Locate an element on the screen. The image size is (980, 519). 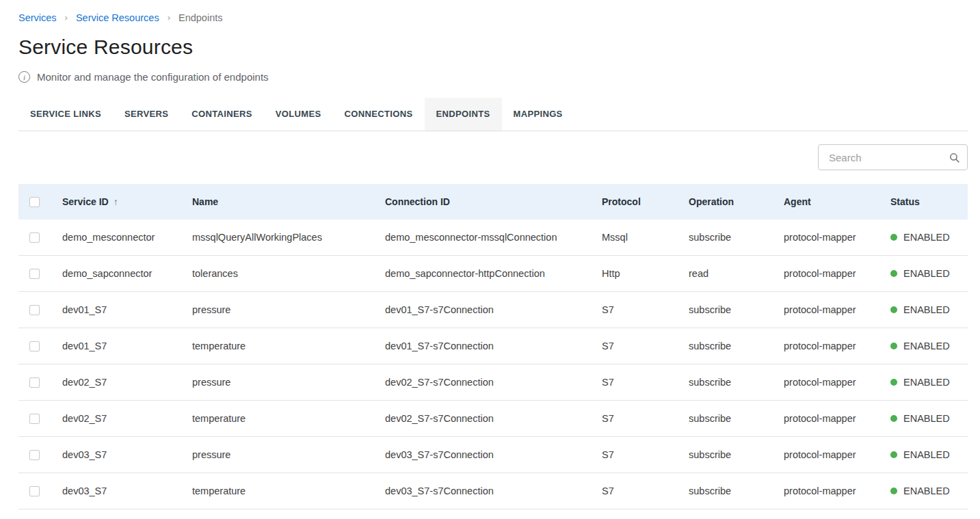
cell-text: dev01_S7-s7Connection is located at coordinates (439, 310).